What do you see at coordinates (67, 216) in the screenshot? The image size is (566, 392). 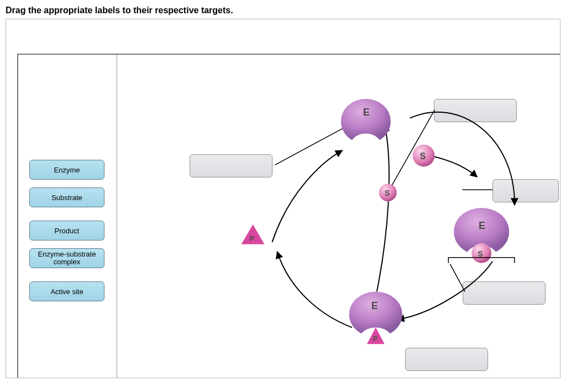 I see `labels-sidebar: Enzyme Substrate Product Enzyme-substrat…` at bounding box center [67, 216].